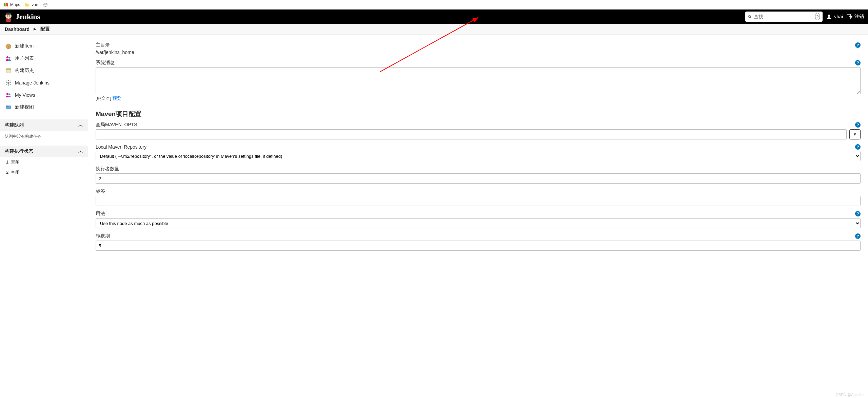 Image resolution: width=868 pixels, height=398 pixels. I want to click on logout-label: 注销, so click(859, 17).